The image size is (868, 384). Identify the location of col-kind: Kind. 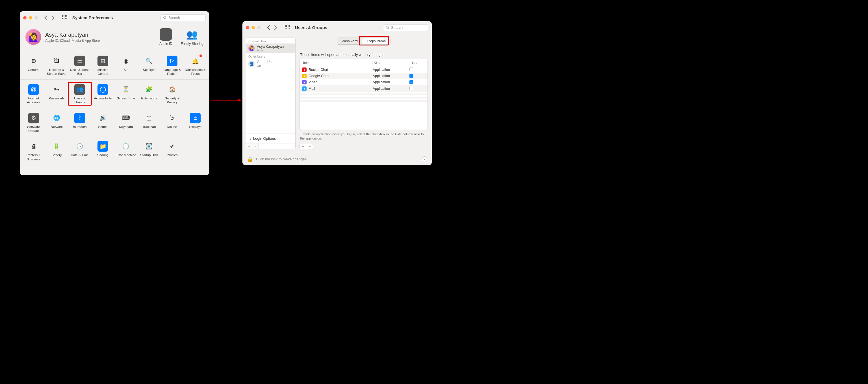
(391, 63).